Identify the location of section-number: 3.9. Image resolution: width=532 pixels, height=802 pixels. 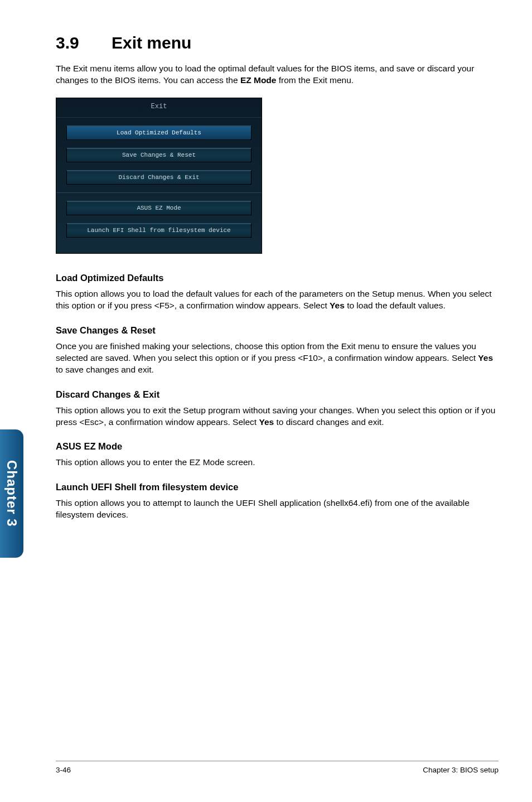
(67, 42).